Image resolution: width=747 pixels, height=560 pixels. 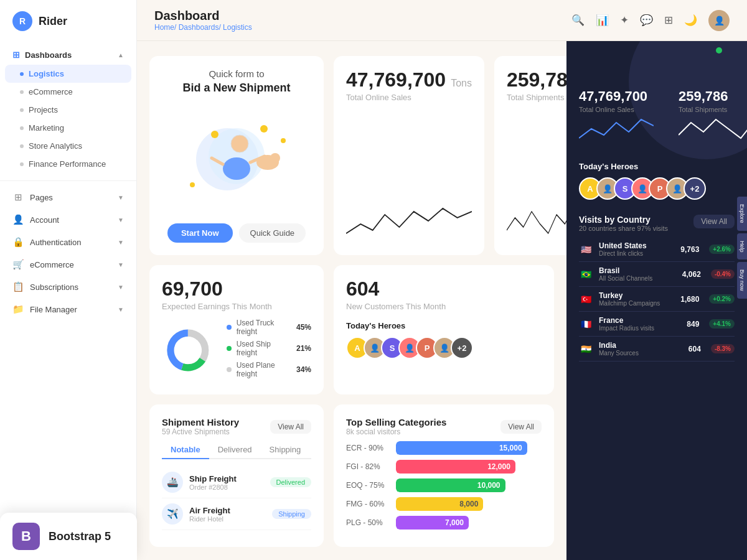 What do you see at coordinates (444, 306) in the screenshot?
I see `customers-label: New Customers This Month` at bounding box center [444, 306].